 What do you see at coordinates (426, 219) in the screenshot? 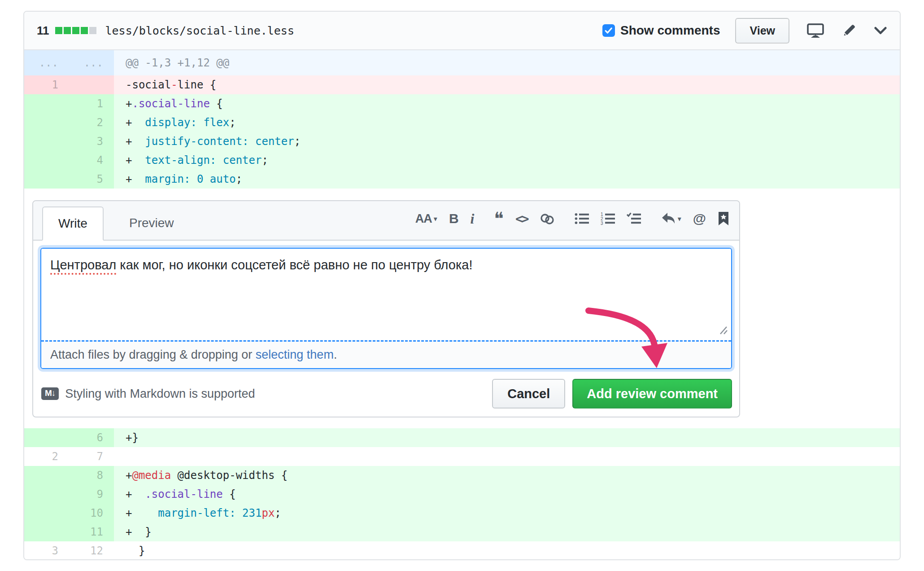
I see `text-size-icon: AA ▾` at bounding box center [426, 219].